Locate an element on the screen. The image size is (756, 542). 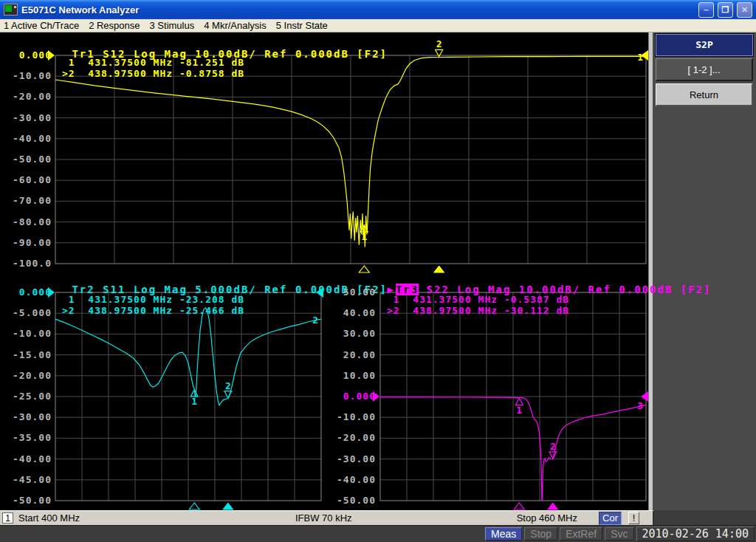
y-tick-label-tr2: -15.00 is located at coordinates (28, 355).